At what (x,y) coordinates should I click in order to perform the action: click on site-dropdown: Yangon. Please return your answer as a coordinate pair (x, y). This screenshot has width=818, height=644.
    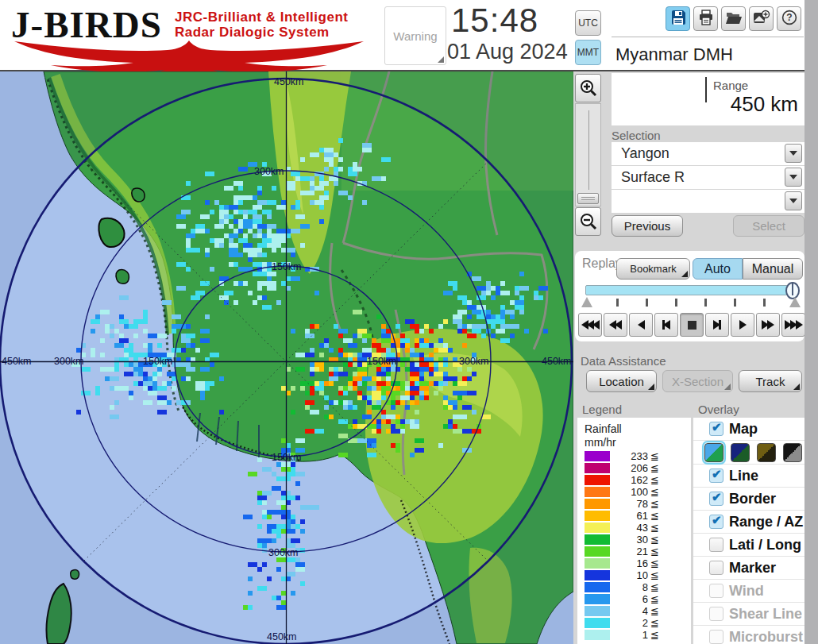
    Looking at the image, I should click on (708, 154).